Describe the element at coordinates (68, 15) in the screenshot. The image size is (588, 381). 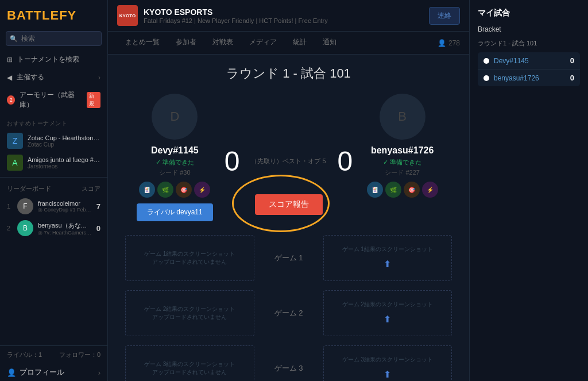
I see `logo-highlight: FY` at that location.